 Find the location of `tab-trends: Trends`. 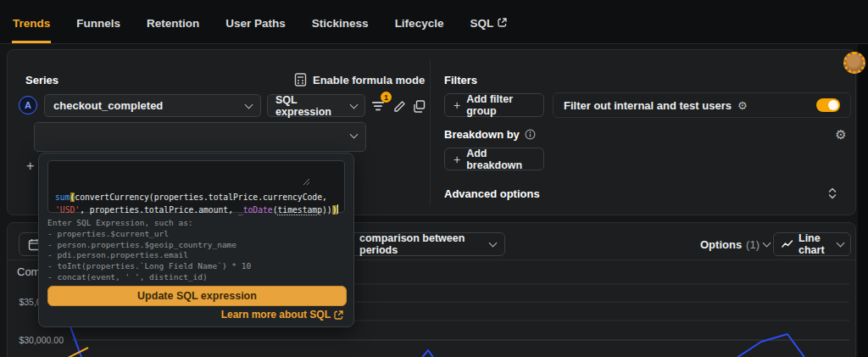

tab-trends: Trends is located at coordinates (31, 23).